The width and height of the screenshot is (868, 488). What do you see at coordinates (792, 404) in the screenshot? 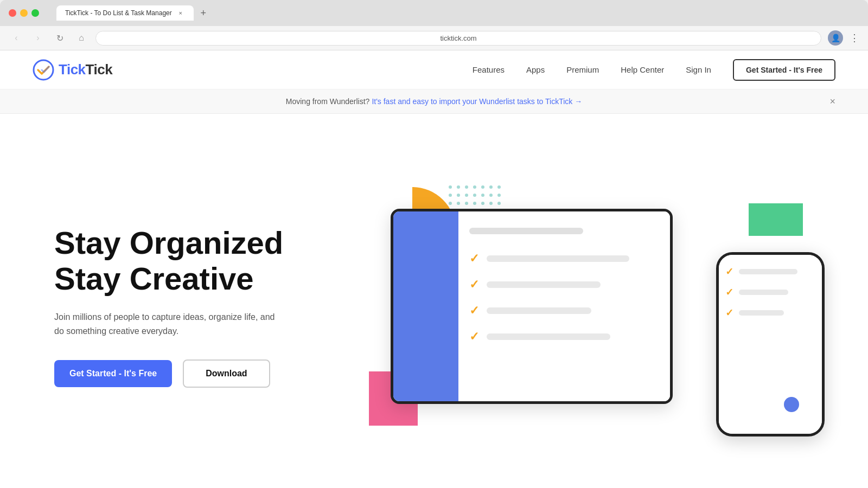
I see `phone-dot` at bounding box center [792, 404].